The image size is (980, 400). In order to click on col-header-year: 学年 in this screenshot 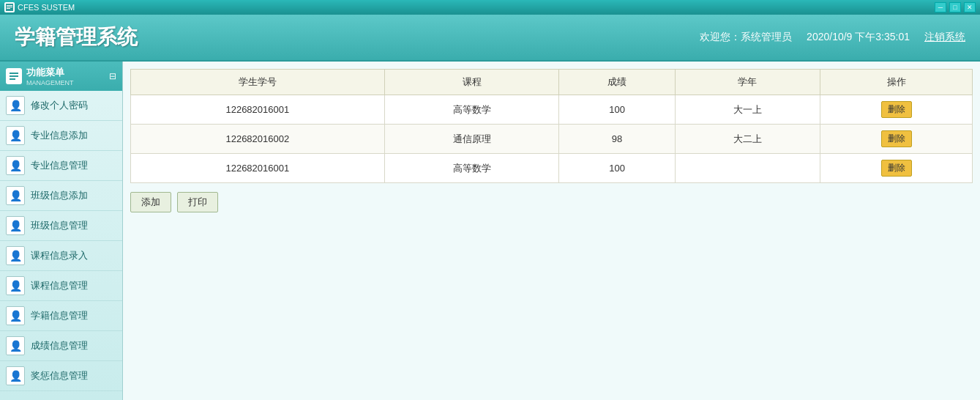, I will do `click(748, 82)`.